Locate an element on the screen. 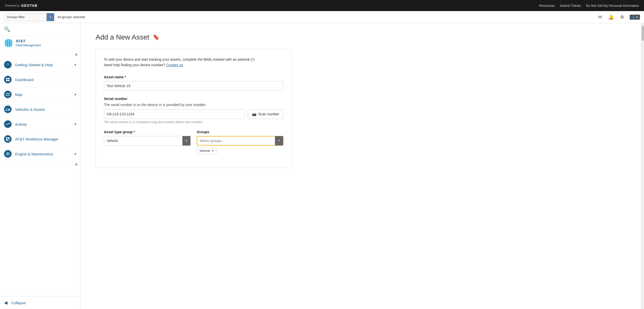 This screenshot has width=644, height=309. engine-icon is located at coordinates (8, 154).